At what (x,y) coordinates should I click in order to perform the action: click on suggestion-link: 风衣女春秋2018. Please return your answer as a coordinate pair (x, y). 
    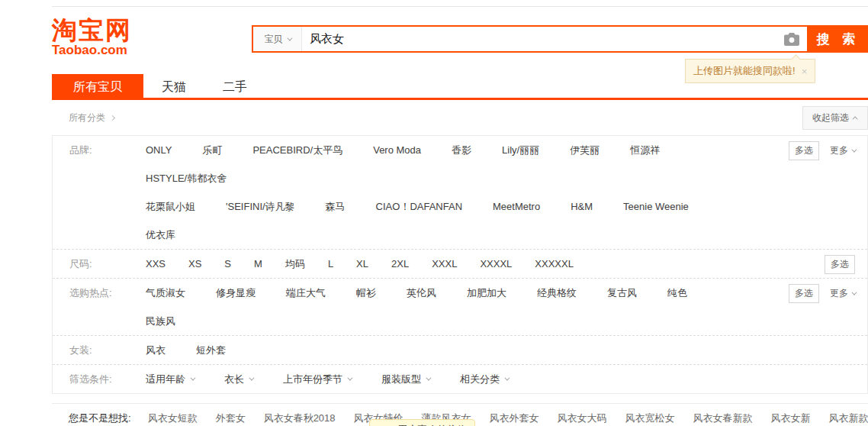
    Looking at the image, I should click on (300, 418).